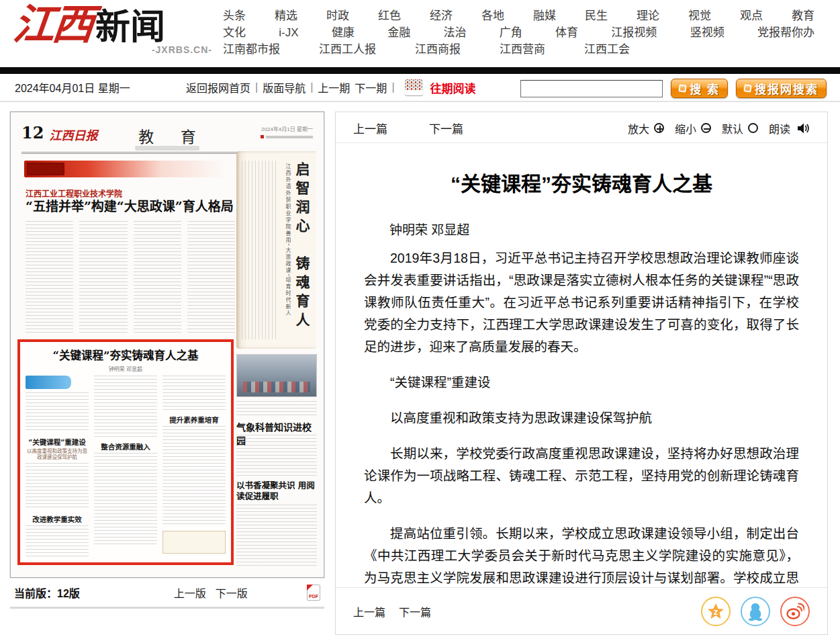  What do you see at coordinates (46, 169) in the screenshot?
I see `paper-banner-emblem` at bounding box center [46, 169].